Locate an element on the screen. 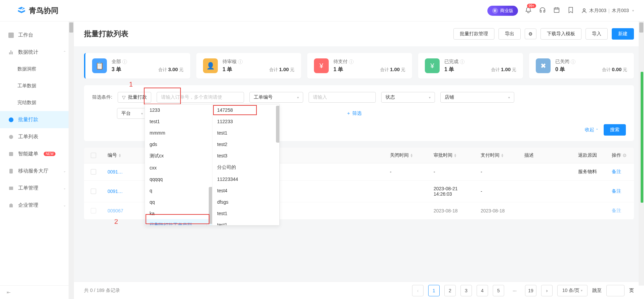 The image size is (644, 299). dd1-opt-1: test1 is located at coordinates (178, 121).